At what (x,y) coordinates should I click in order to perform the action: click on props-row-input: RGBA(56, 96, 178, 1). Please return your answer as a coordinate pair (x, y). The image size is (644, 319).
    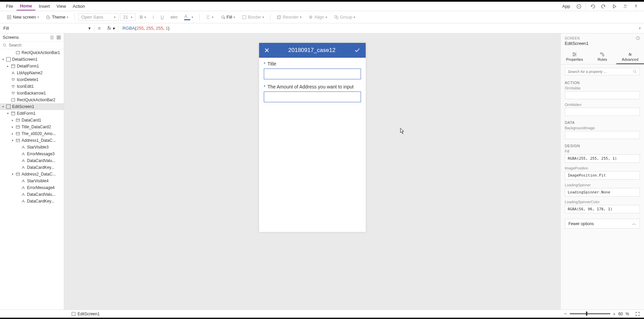
    Looking at the image, I should click on (603, 209).